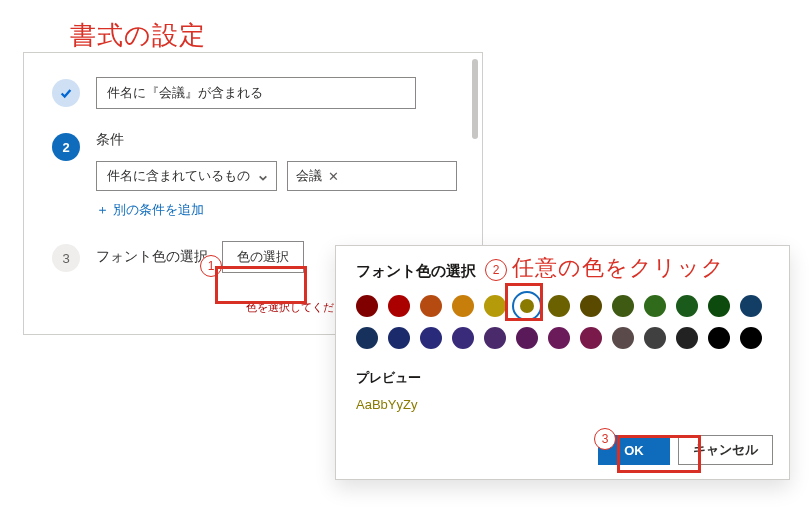  I want to click on add-condition-link: ＋ 別の条件を追加, so click(150, 210).